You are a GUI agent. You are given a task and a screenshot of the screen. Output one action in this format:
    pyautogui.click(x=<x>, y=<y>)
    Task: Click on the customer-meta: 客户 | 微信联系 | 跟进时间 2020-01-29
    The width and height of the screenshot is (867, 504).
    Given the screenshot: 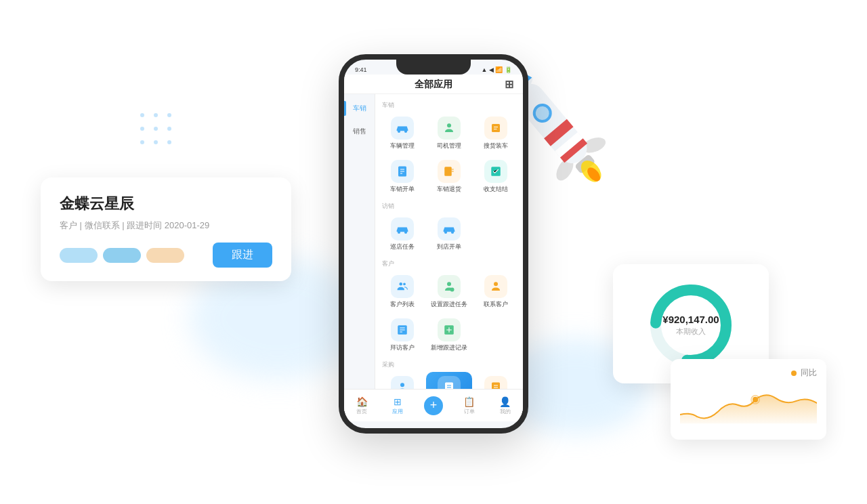 What is the action you would take?
    pyautogui.click(x=166, y=226)
    